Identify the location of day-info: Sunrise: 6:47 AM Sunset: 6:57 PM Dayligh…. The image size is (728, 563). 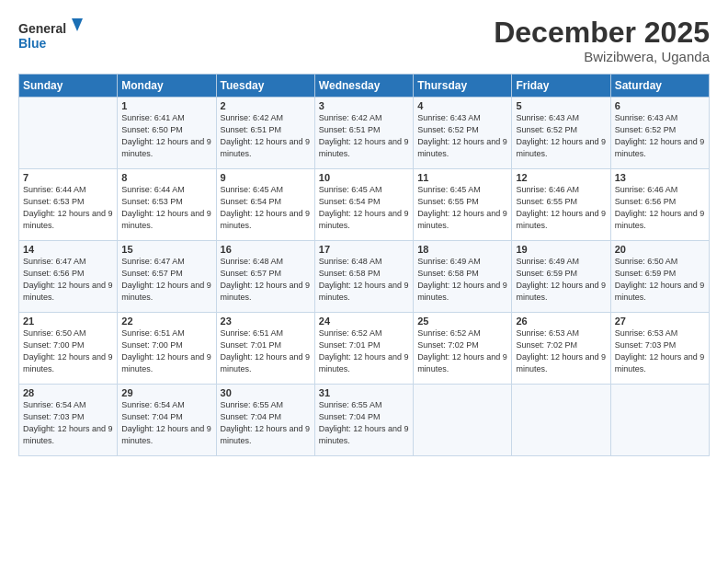
(166, 280).